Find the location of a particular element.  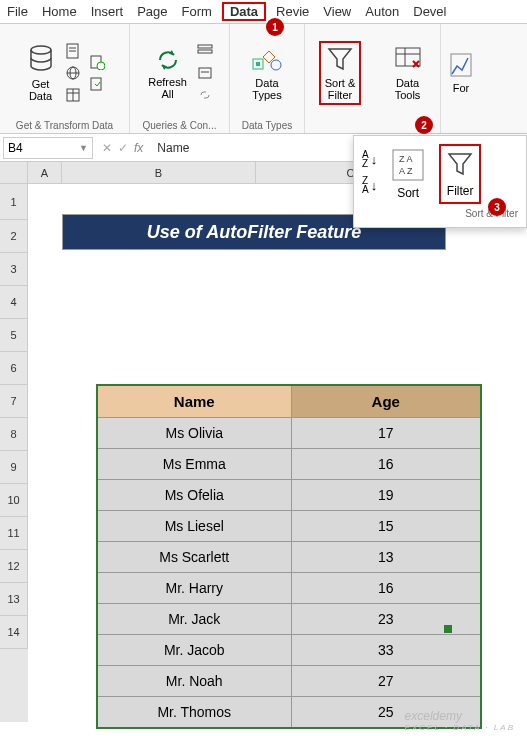

row-header: 10 is located at coordinates (14, 500).